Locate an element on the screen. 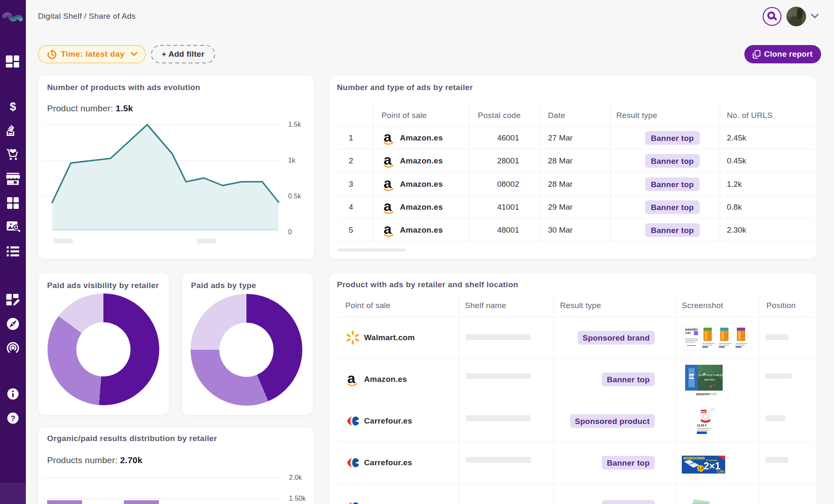  svg-text: CAT is located at coordinates (688, 333).